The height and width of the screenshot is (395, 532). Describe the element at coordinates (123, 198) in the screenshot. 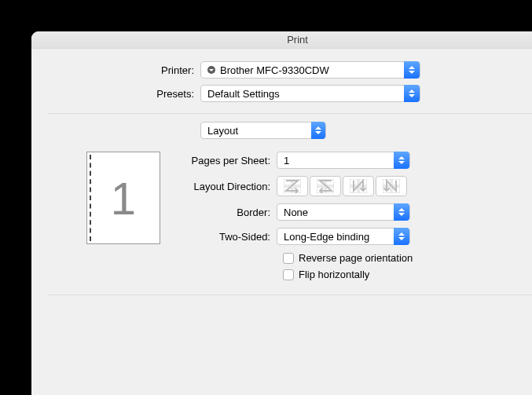

I see `page-preview: 1` at that location.